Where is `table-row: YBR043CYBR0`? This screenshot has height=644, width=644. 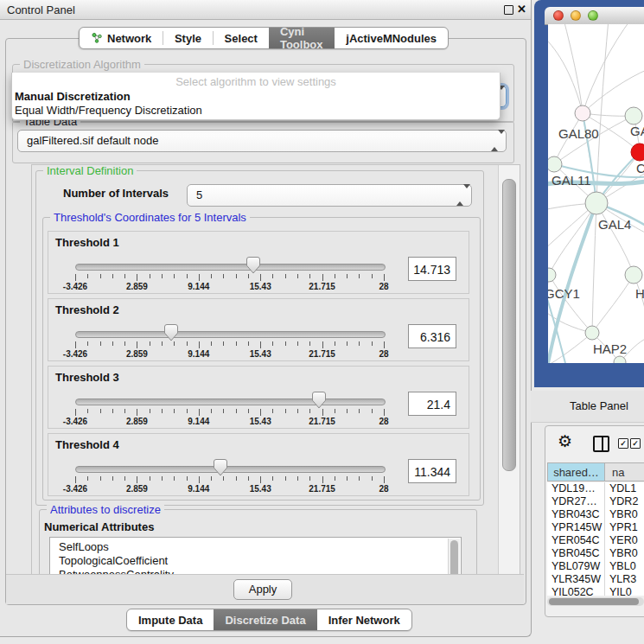 table-row: YBR043CYBR0 is located at coordinates (596, 515).